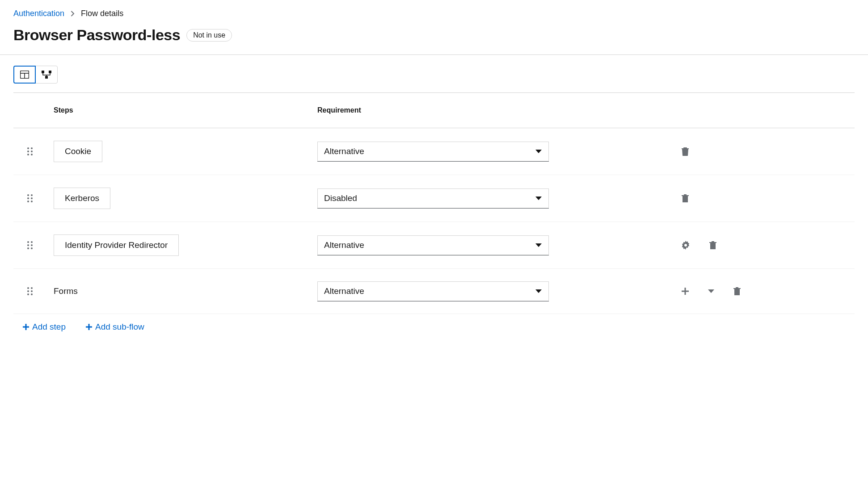 The image size is (868, 494). Describe the element at coordinates (711, 291) in the screenshot. I see `dropdown-button` at that location.